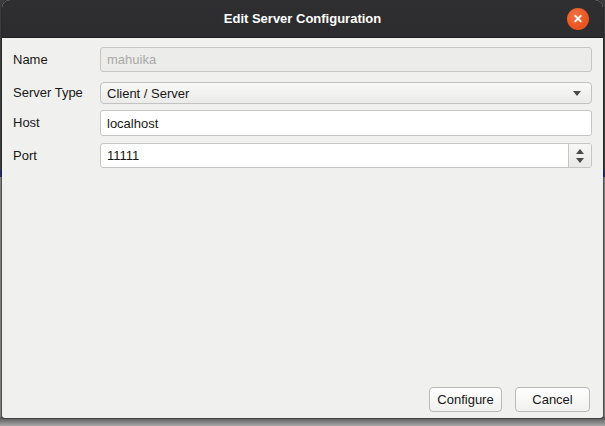  Describe the element at coordinates (56, 156) in the screenshot. I see `port-label: Port` at that location.